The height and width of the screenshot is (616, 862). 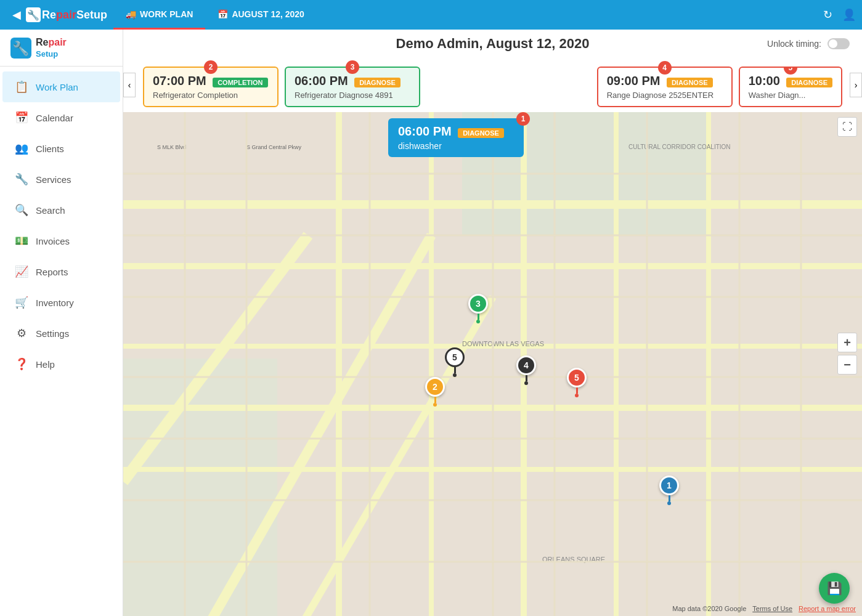 What do you see at coordinates (435, 392) in the screenshot?
I see `map-pin-2: 2` at bounding box center [435, 392].